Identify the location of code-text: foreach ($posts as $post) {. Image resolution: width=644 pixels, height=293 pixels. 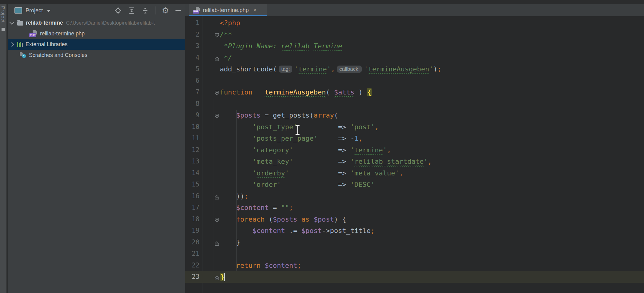
(283, 219).